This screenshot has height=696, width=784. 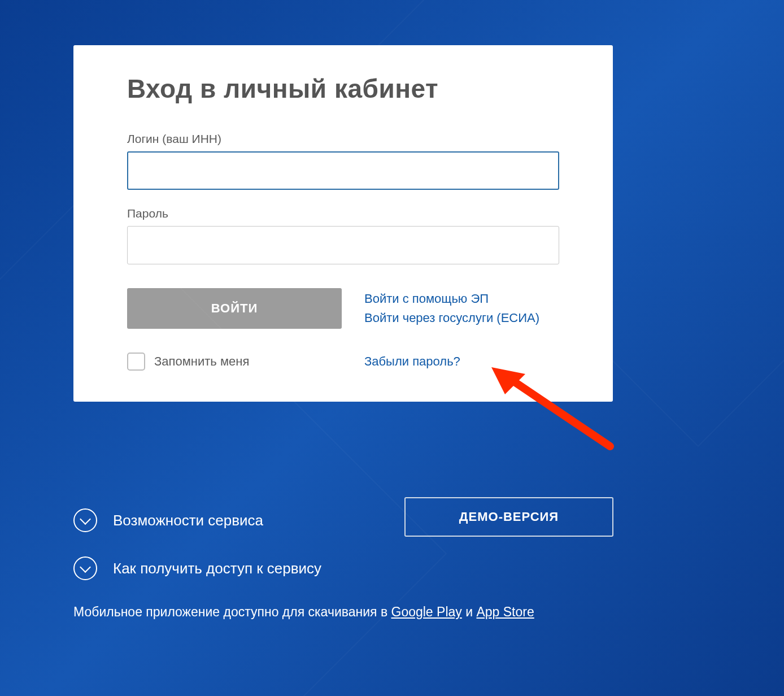 I want to click on app-store-link: App Store, so click(x=505, y=612).